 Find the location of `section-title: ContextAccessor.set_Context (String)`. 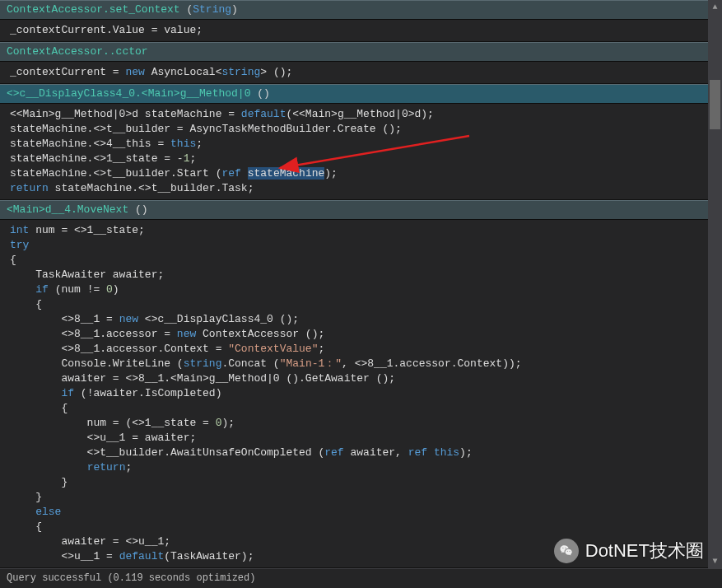

section-title: ContextAccessor.set_Context (String) is located at coordinates (122, 10).